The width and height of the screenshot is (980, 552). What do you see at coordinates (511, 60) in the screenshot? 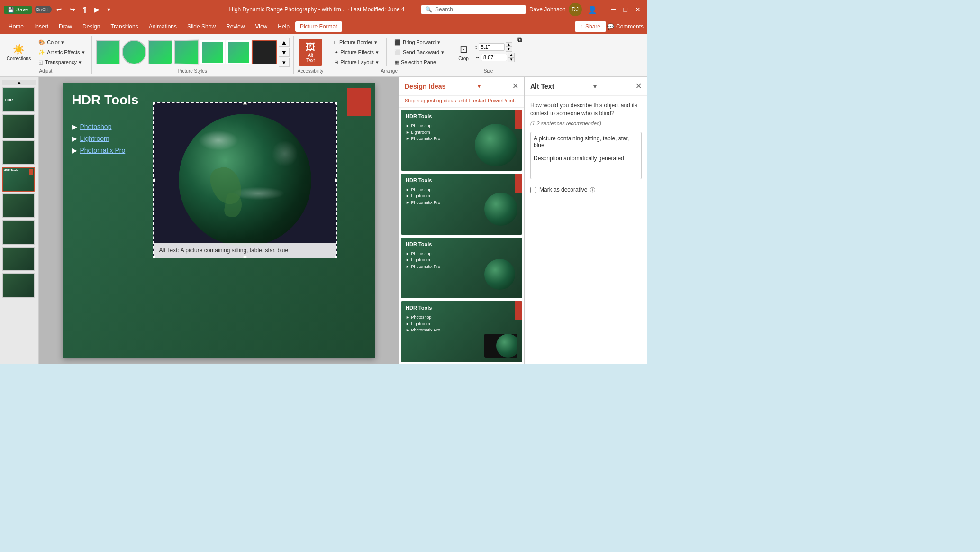
I see `width-decrease: ▼` at bounding box center [511, 60].